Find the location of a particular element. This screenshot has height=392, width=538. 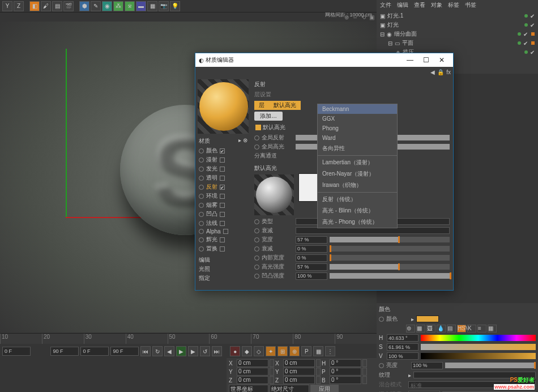

channel-透明: 透明 is located at coordinates (223, 178).